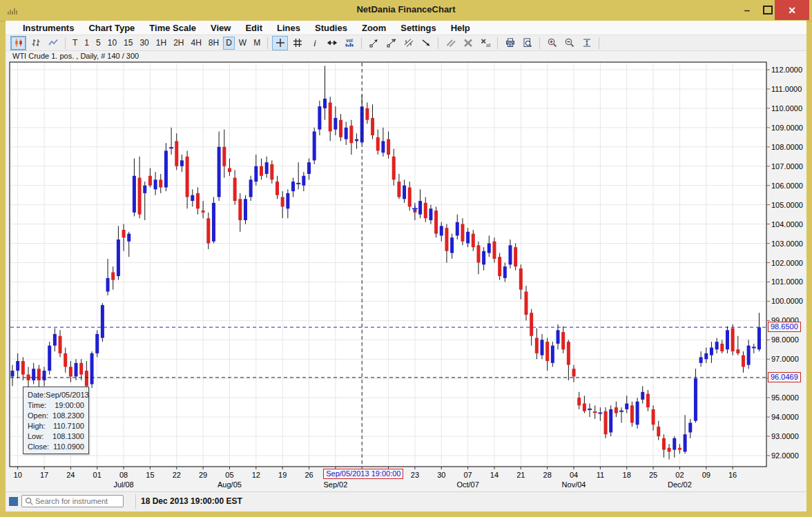  I want to click on tooltip-value: 108.2300, so click(68, 416).